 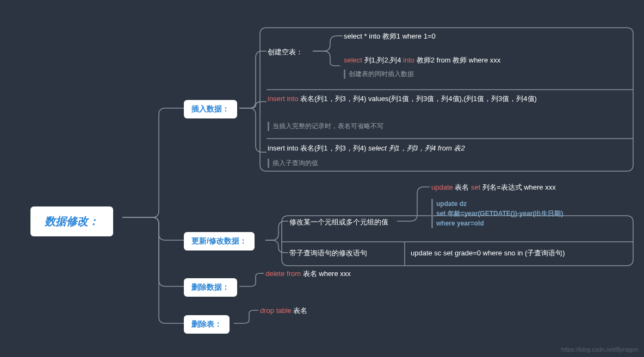 I want to click on update-top: update 表名 set 列名=表达式 where xxx, so click(x=494, y=187).